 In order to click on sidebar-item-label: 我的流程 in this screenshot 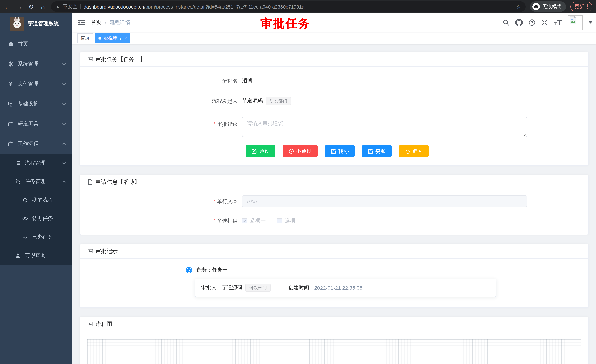, I will do `click(43, 200)`.